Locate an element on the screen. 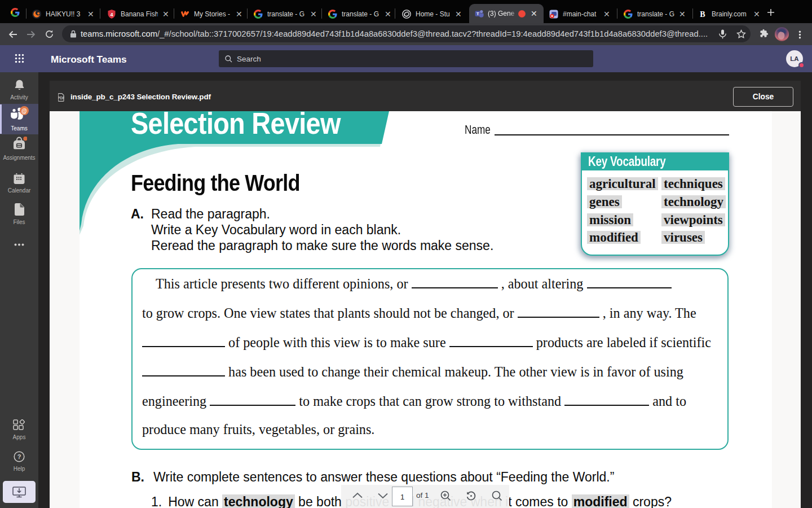 The width and height of the screenshot is (812, 508). svg-text: B is located at coordinates (703, 15).